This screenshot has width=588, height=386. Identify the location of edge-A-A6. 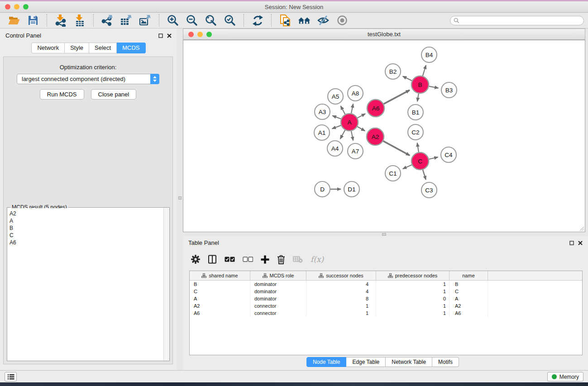
(362, 116).